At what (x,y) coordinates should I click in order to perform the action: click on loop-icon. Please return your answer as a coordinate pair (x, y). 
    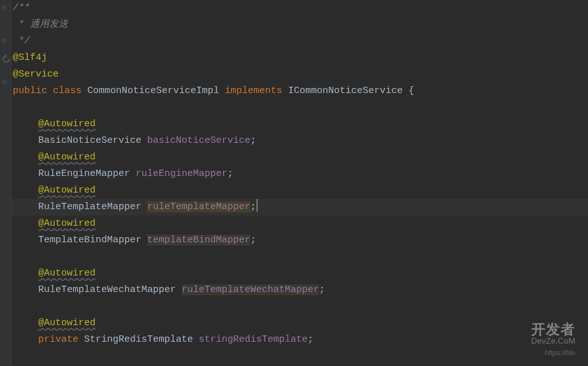
    Looking at the image, I should click on (6, 58).